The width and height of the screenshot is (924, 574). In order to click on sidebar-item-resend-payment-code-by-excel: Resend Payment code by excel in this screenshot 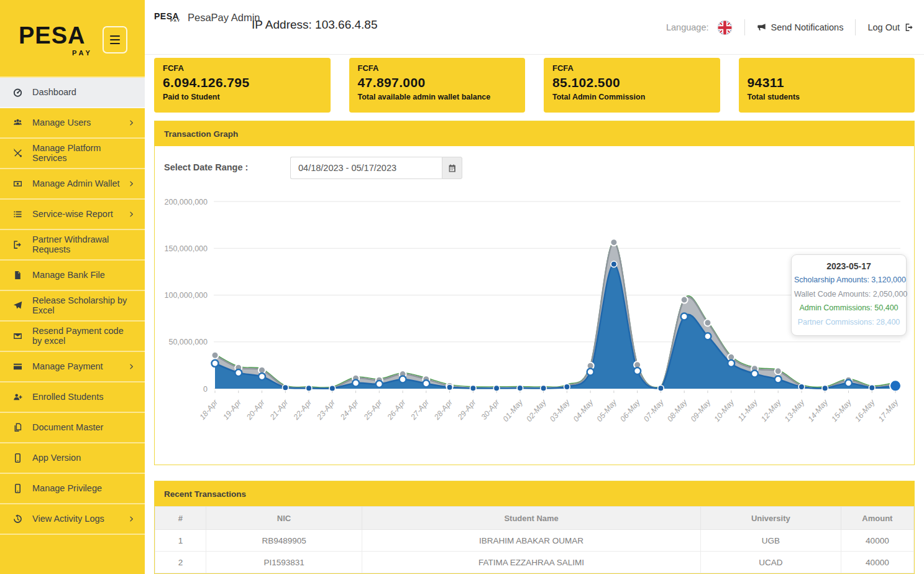, I will do `click(72, 337)`.